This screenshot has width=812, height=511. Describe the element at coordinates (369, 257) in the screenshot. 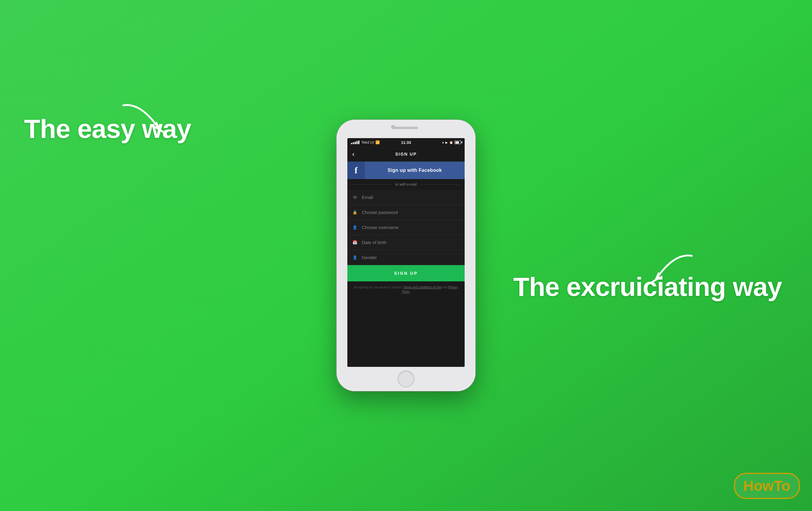

I see `gender-label: Gender` at that location.